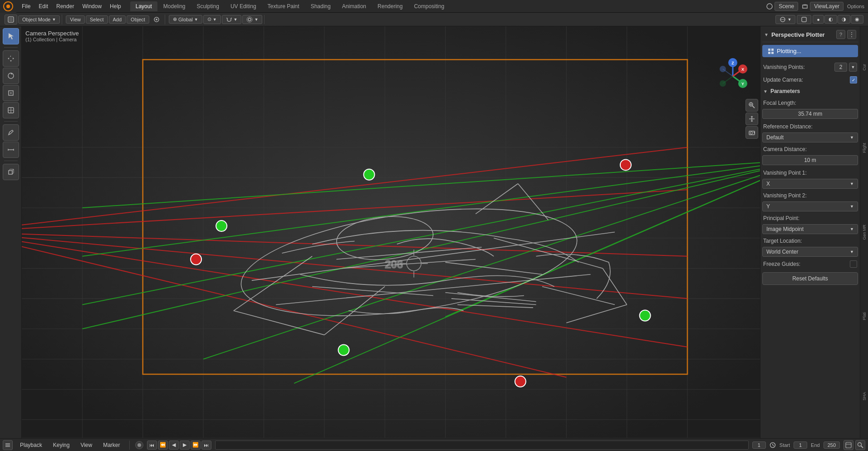 The width and height of the screenshot is (868, 451). What do you see at coordinates (759, 445) in the screenshot?
I see `current-frame: 1` at bounding box center [759, 445].